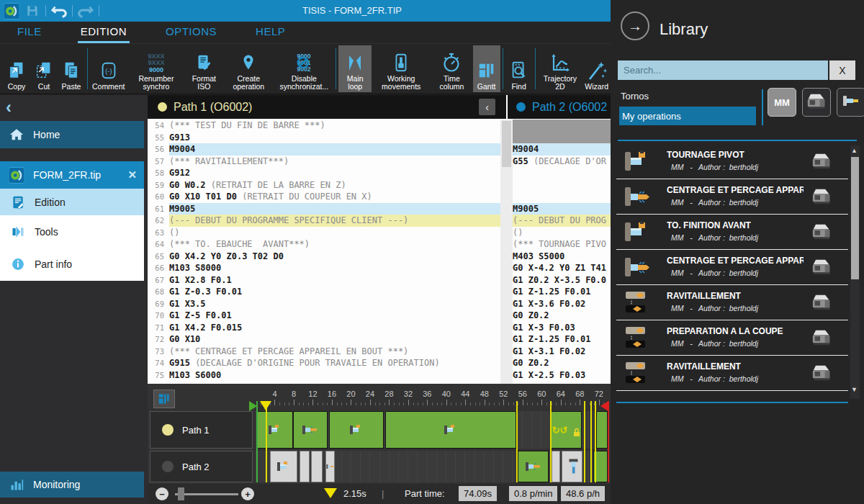 The image size is (864, 504). I want to click on sidebar-item-part-info: Part info, so click(72, 264).